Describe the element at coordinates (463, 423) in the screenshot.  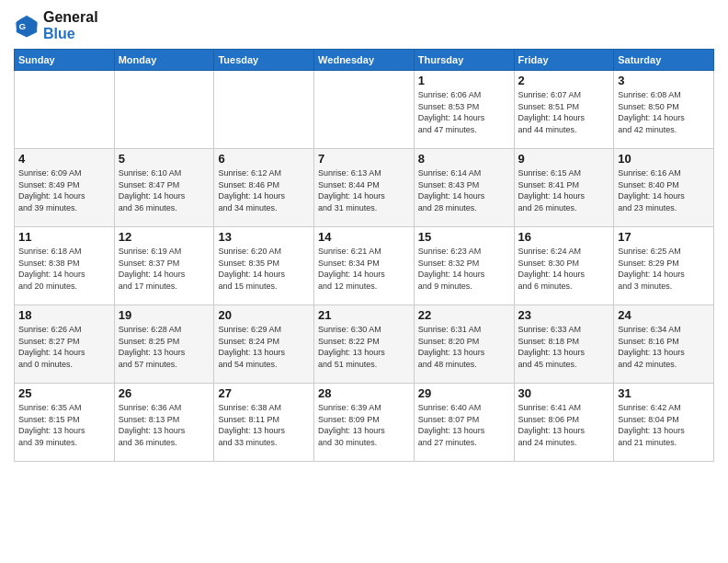
I see `calendar-cell: 29Sunrise: 6:40 AM Sunset: 8:07 PM Dayli…` at that location.